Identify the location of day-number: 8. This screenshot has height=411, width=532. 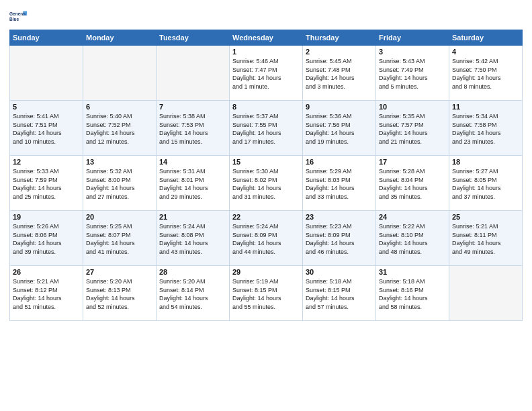
(266, 107).